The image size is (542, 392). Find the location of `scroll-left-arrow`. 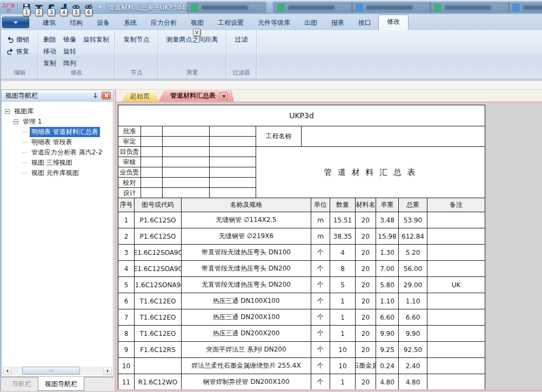

scroll-left-arrow is located at coordinates (7, 371).